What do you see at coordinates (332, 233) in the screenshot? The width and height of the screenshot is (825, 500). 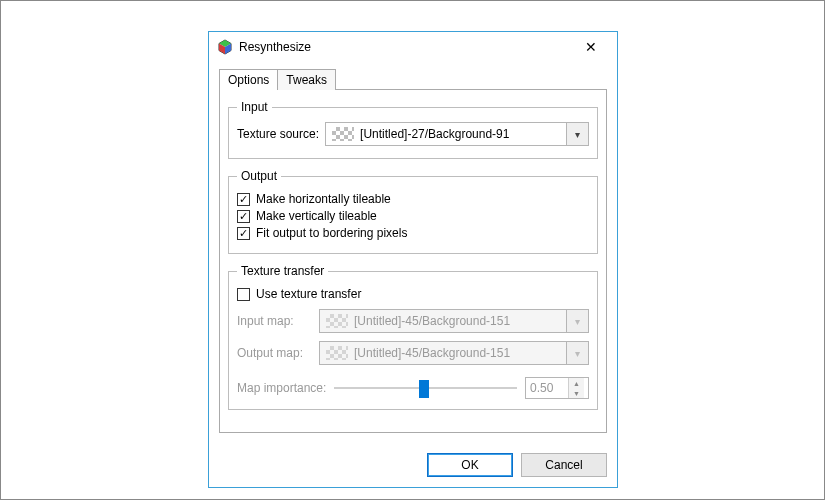 I see `checkbox-fit-output-label: Fit output to bordering pixels` at bounding box center [332, 233].